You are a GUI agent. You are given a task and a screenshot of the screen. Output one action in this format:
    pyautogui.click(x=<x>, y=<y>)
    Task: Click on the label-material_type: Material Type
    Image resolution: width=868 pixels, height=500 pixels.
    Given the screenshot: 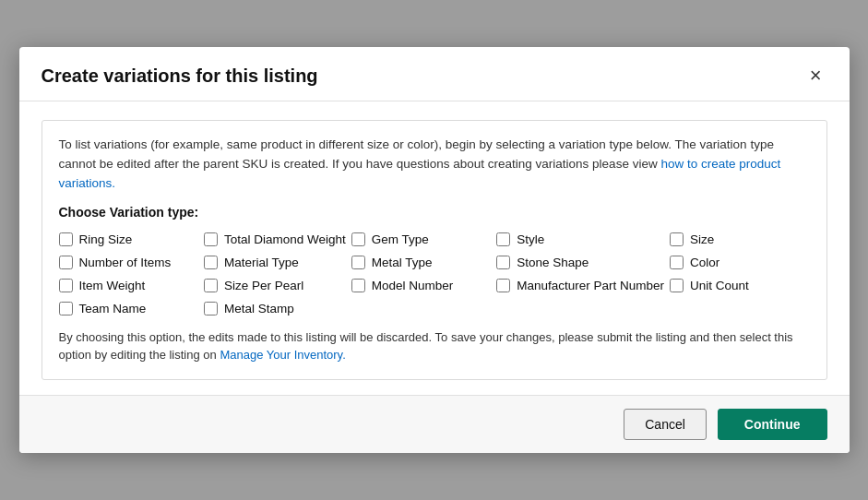 What is the action you would take?
    pyautogui.click(x=262, y=262)
    